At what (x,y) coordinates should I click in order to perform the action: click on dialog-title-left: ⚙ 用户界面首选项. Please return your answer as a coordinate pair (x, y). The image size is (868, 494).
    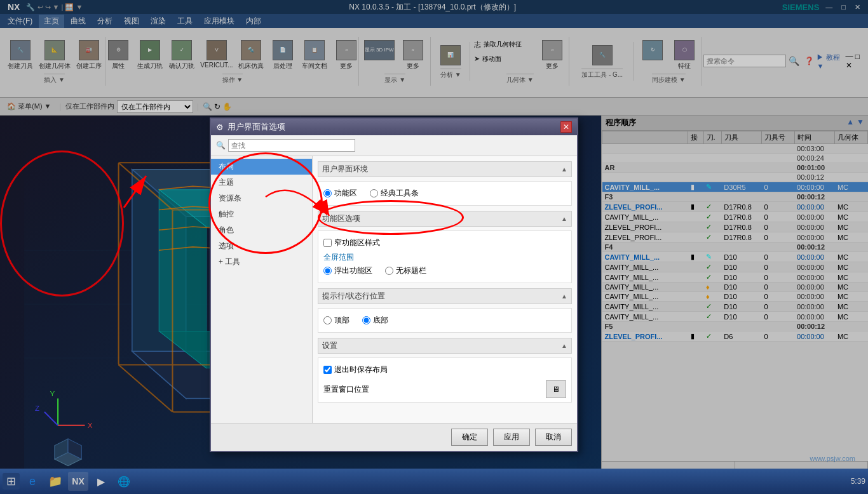
    Looking at the image, I should click on (250, 127).